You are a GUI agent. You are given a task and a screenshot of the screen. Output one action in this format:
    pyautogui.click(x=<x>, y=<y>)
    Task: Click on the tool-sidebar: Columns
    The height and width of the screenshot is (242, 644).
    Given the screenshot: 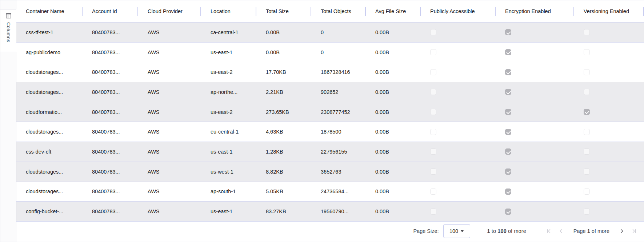 What is the action you would take?
    pyautogui.click(x=8, y=121)
    